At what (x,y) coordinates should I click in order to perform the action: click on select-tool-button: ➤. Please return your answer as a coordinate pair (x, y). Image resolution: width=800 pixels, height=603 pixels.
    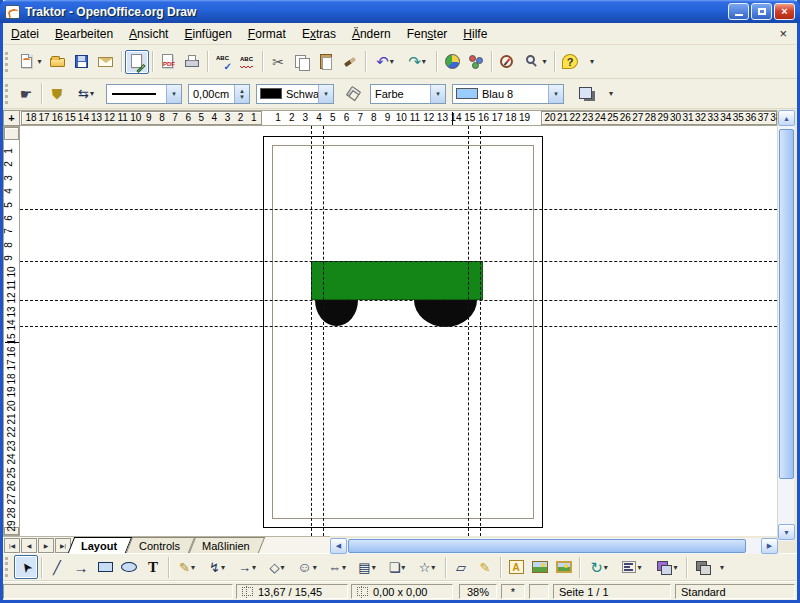
    Looking at the image, I should click on (26, 567).